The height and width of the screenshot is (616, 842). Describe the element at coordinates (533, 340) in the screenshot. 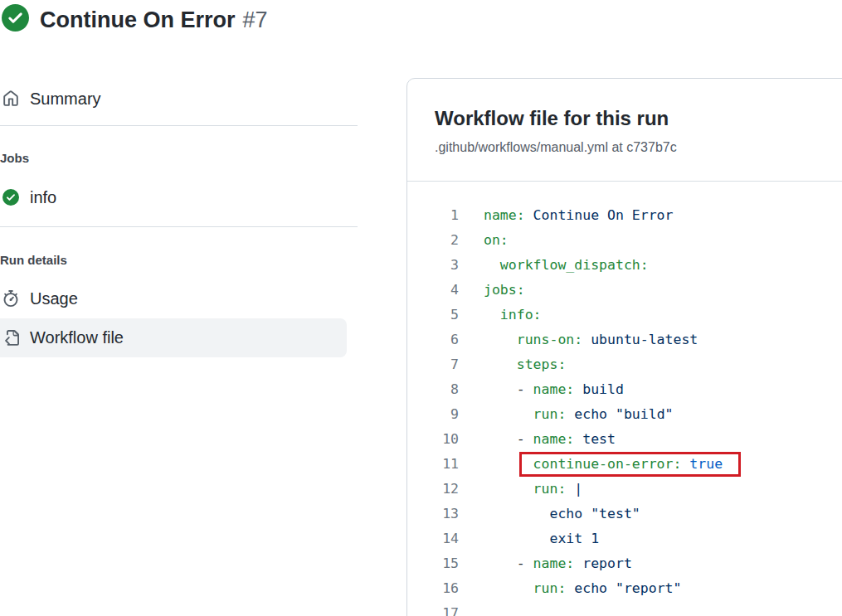

I see `code-token: runs-on:` at that location.